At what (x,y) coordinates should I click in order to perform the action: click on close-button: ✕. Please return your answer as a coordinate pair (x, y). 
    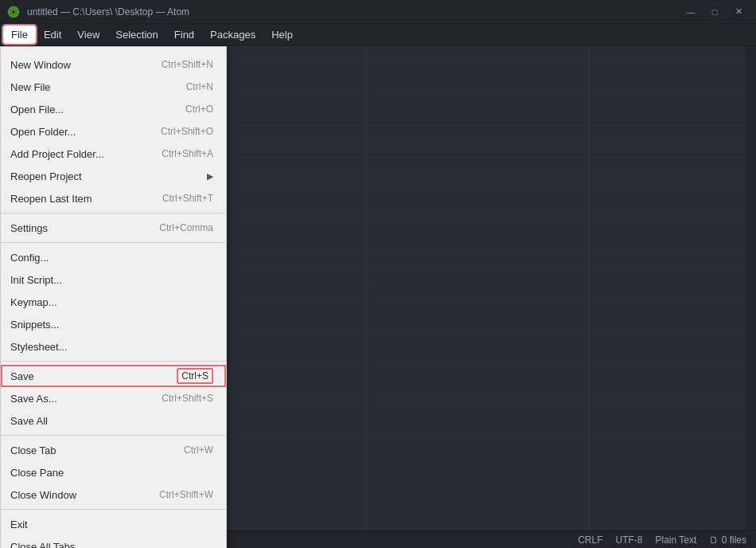
    Looking at the image, I should click on (738, 12).